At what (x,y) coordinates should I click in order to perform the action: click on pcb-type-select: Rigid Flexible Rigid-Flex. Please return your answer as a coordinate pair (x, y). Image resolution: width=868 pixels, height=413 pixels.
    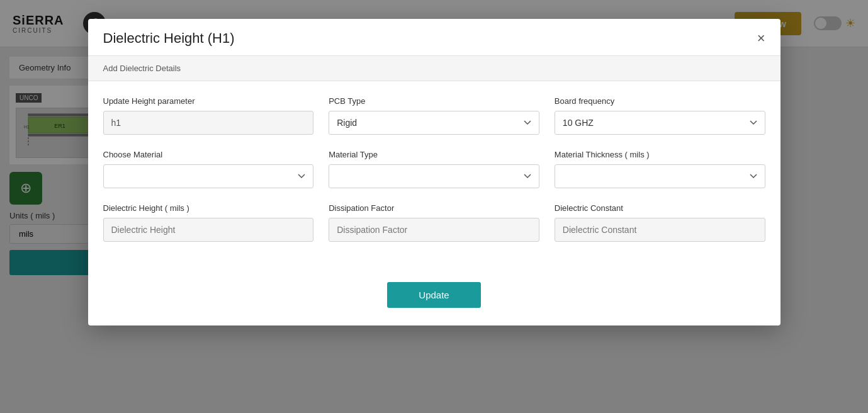
    Looking at the image, I should click on (434, 123).